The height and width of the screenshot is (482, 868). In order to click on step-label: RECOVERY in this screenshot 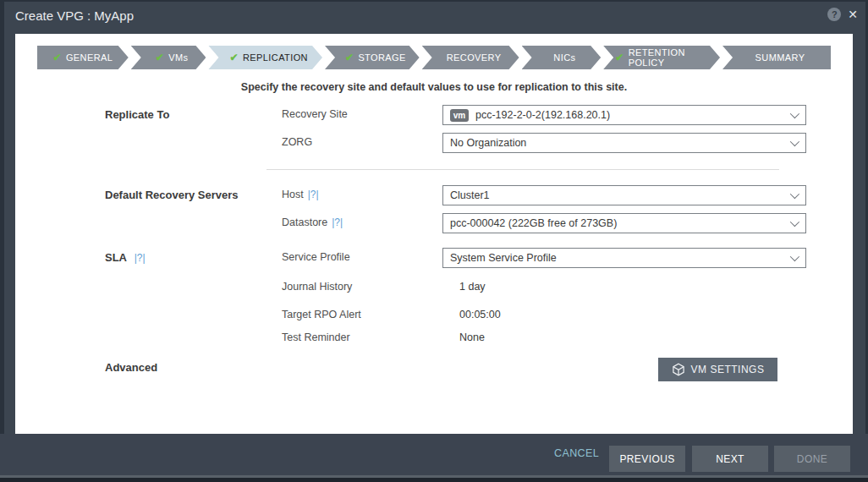, I will do `click(474, 58)`.